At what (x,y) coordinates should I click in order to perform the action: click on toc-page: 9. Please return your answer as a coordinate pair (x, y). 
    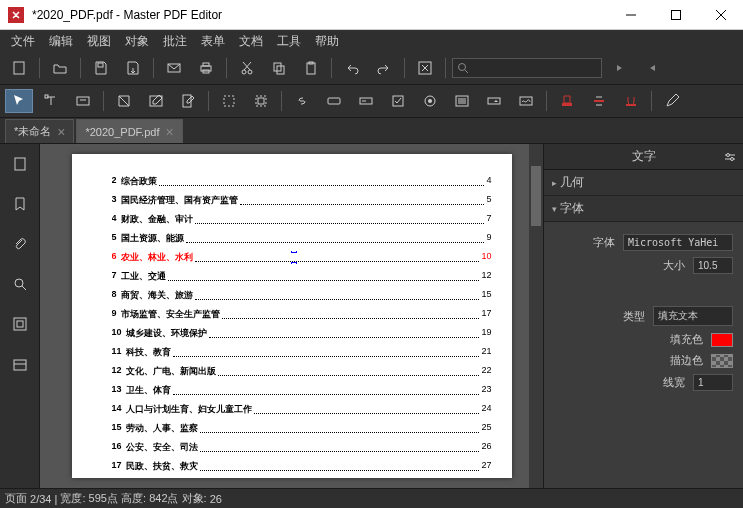
    Looking at the image, I should click on (488, 238).